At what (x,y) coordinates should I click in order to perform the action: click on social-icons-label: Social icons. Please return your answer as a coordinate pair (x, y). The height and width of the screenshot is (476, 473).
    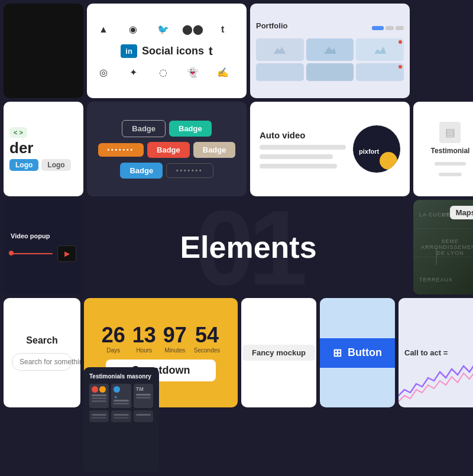
    Looking at the image, I should click on (173, 51).